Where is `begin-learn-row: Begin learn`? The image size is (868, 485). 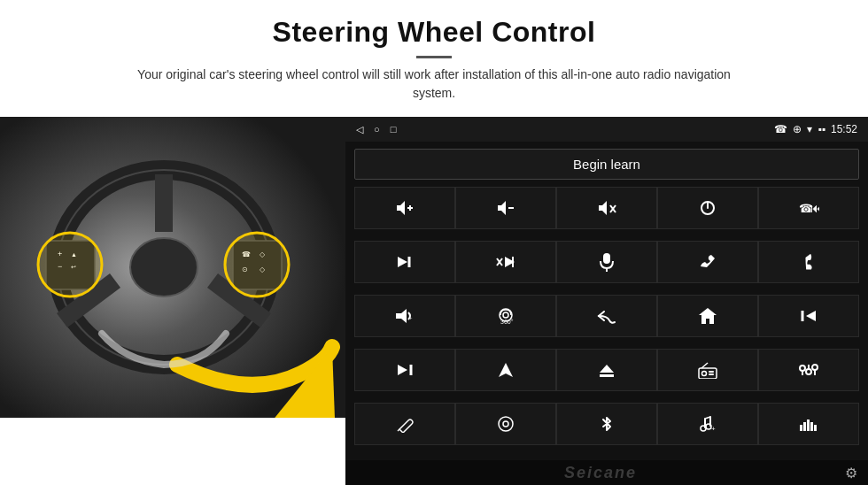
begin-learn-row: Begin learn is located at coordinates (607, 165).